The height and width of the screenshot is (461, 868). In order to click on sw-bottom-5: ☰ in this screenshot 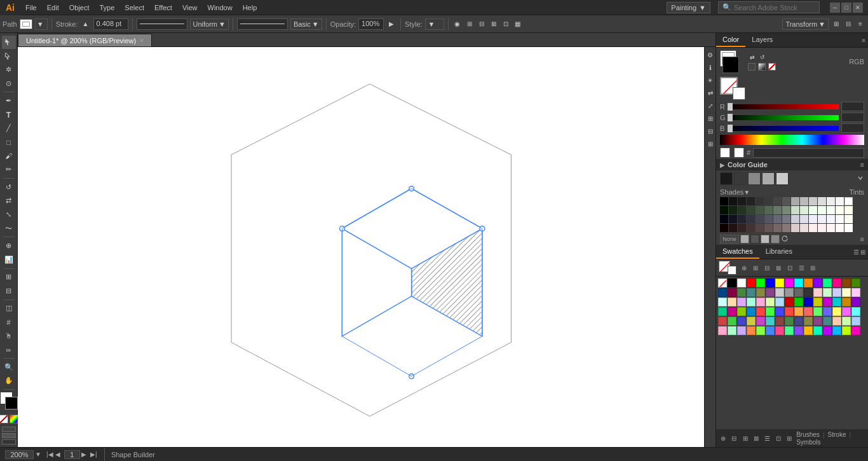, I will do `click(768, 438)`.